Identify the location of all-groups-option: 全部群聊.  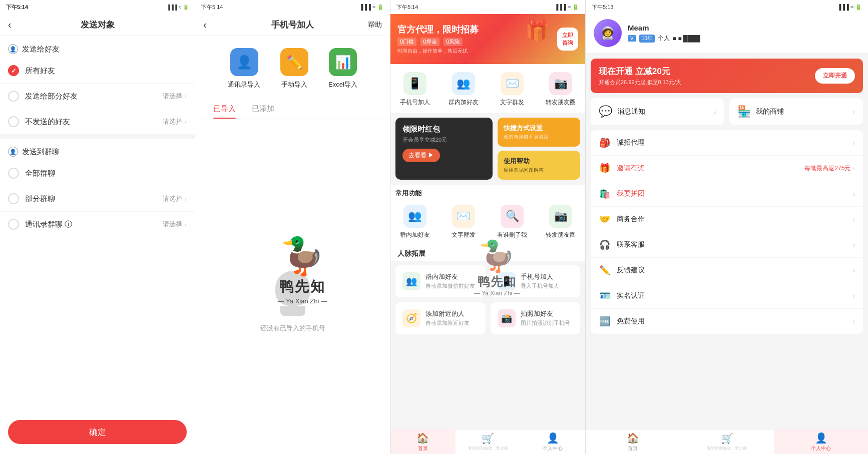
(97, 173).